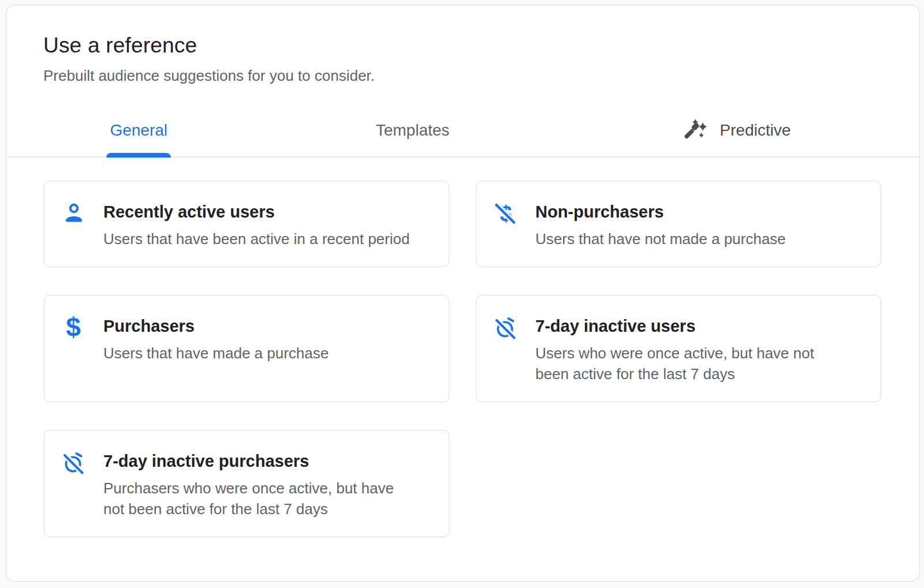  Describe the element at coordinates (463, 76) in the screenshot. I see `page-subtitle: Prebuilt audience suggestions for you to…` at that location.